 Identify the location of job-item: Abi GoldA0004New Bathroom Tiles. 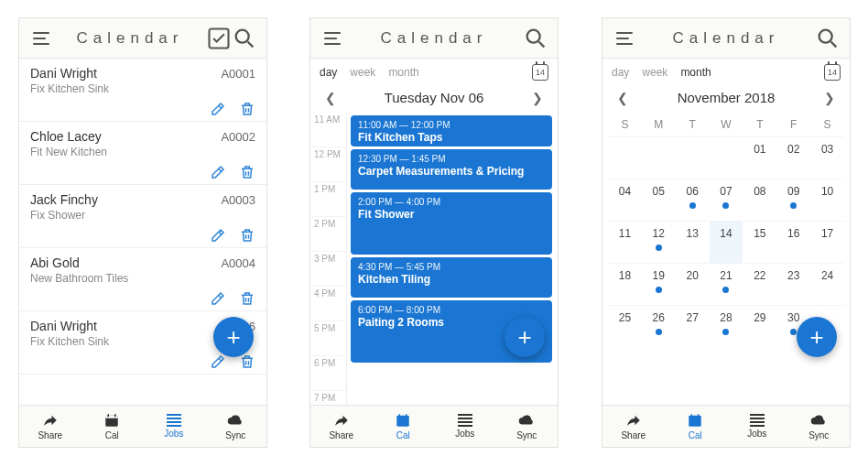
(143, 280).